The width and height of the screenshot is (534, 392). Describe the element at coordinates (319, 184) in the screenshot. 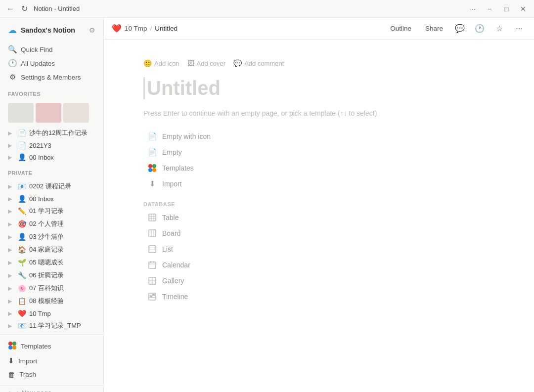

I see `option-import: ⬇ Import` at that location.